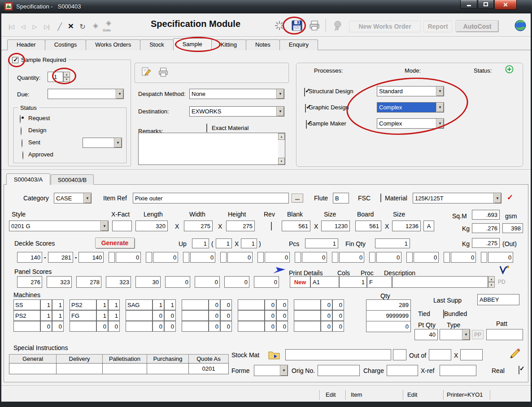  Describe the element at coordinates (341, 198) in the screenshot. I see `flute-input: B` at that location.